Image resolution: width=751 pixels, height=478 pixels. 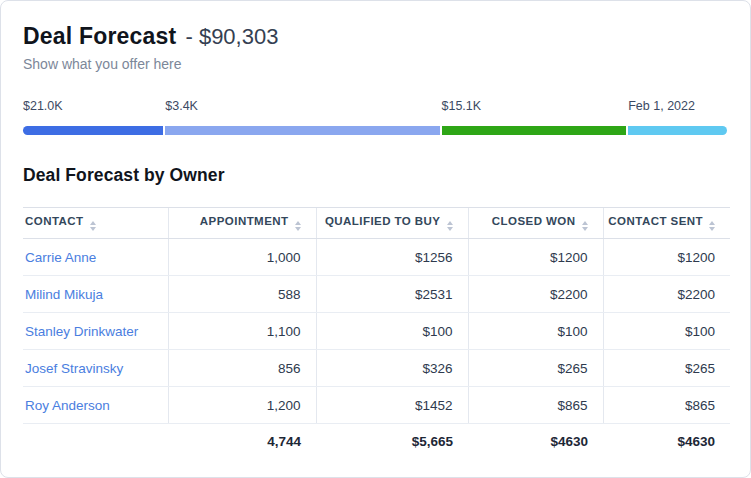 What do you see at coordinates (376, 332) in the screenshot?
I see `table-row: Stanley Drinkwater 1,100 $100 $100 $100` at bounding box center [376, 332].